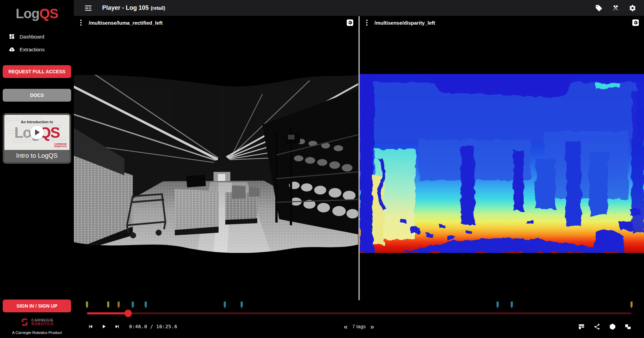  What do you see at coordinates (108, 313) in the screenshot?
I see `timeline-played` at bounding box center [108, 313].